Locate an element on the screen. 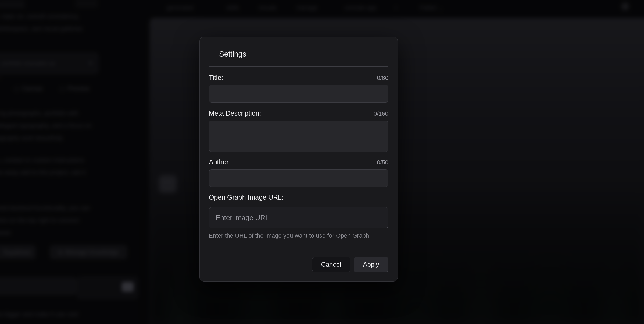 The width and height of the screenshot is (644, 324). meta-description-label: Meta Description: is located at coordinates (235, 114).